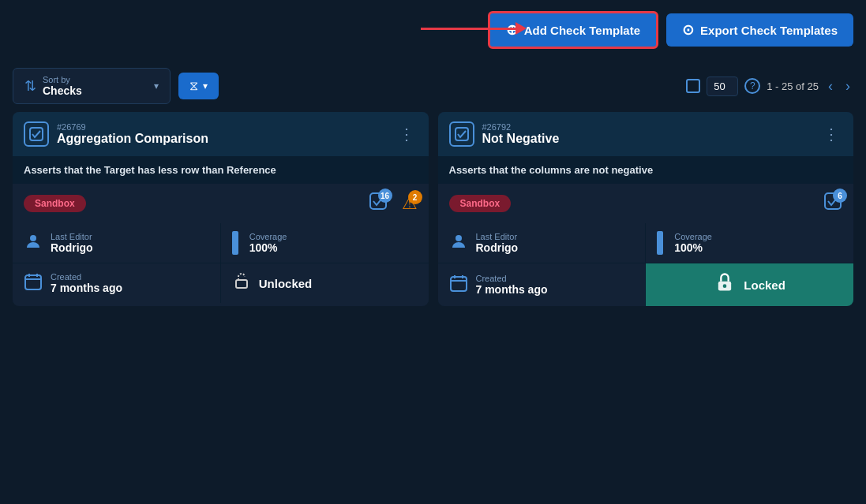 Image resolution: width=866 pixels, height=504 pixels. I want to click on help-icon: ?, so click(752, 86).